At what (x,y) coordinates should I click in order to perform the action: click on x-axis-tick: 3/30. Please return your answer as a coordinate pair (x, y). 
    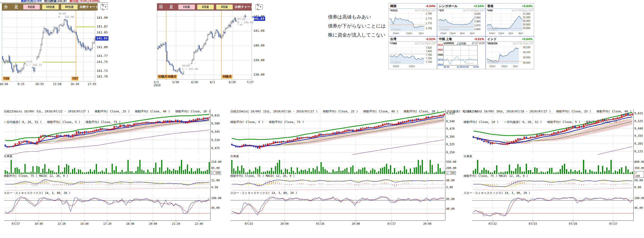
    Looking at the image, I should click on (176, 82).